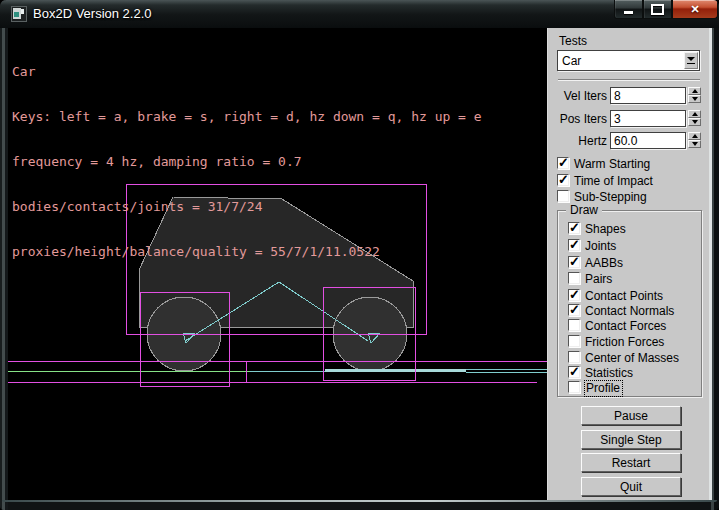  What do you see at coordinates (695, 10) in the screenshot?
I see `close-button: ✕` at bounding box center [695, 10].